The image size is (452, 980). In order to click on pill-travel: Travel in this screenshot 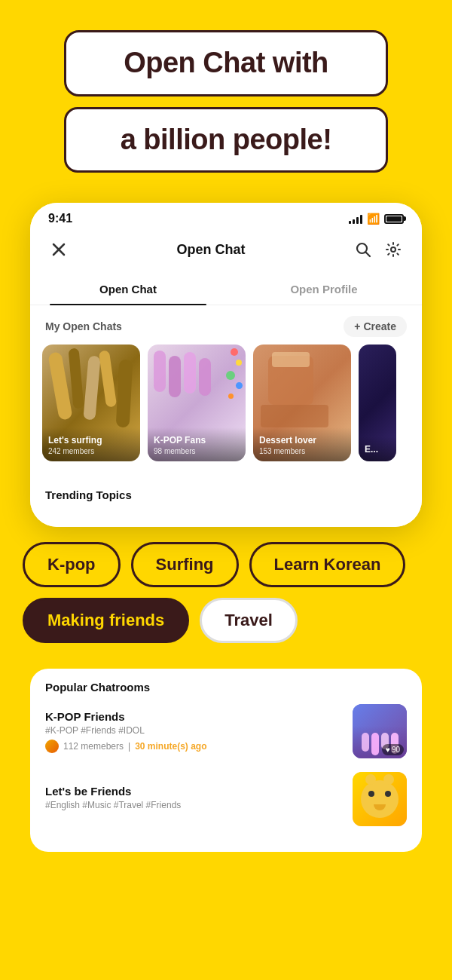, I will do `click(249, 620)`.